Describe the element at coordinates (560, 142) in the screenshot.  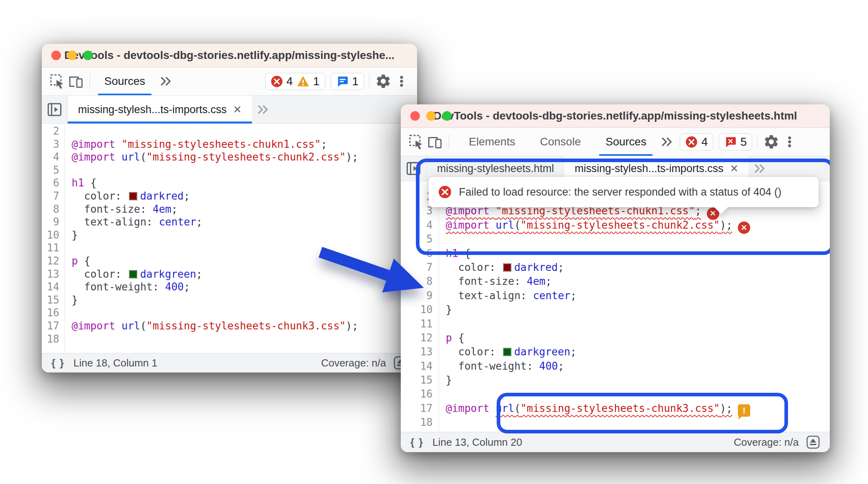
I see `tab-console: Console` at that location.